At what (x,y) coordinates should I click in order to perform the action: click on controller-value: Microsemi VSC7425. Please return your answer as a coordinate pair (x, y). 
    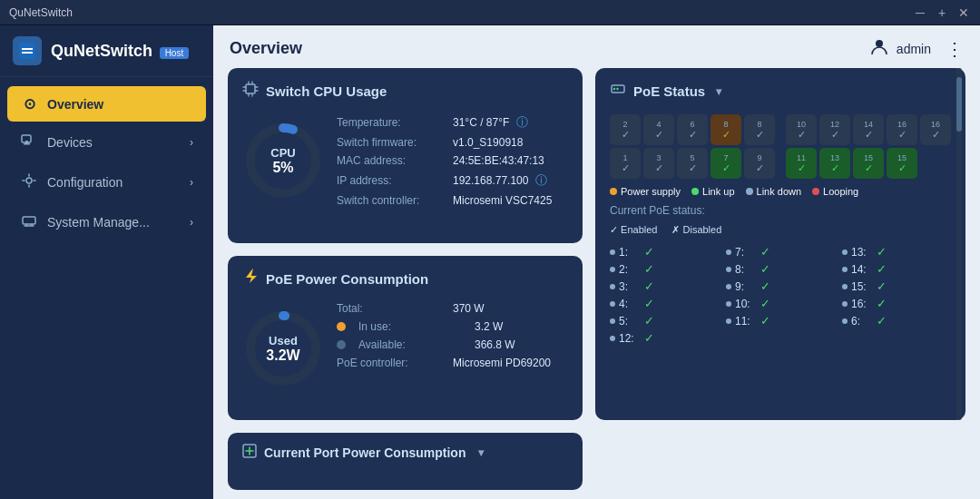
    Looking at the image, I should click on (503, 201).